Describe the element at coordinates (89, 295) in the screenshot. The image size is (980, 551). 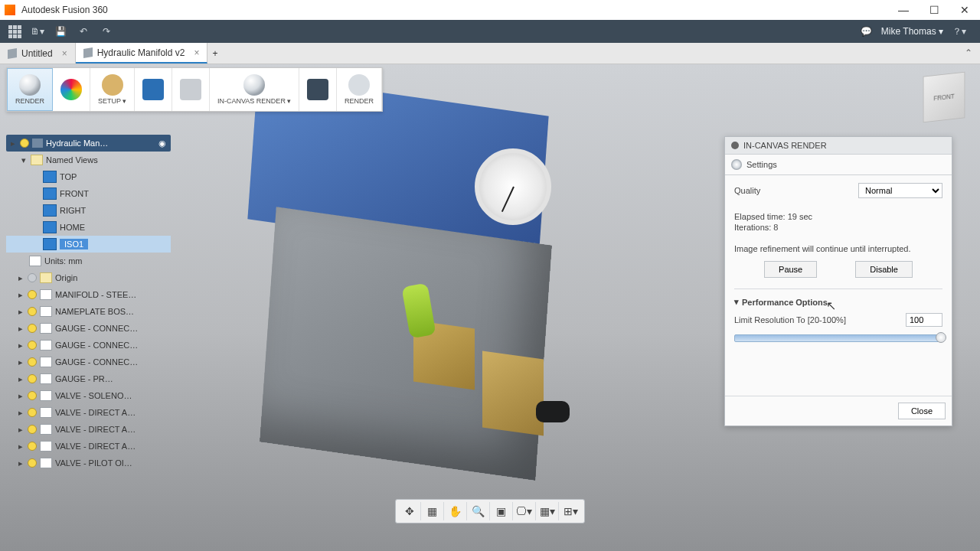
I see `component-item: ▸MANIFOLD - STEE…` at that location.